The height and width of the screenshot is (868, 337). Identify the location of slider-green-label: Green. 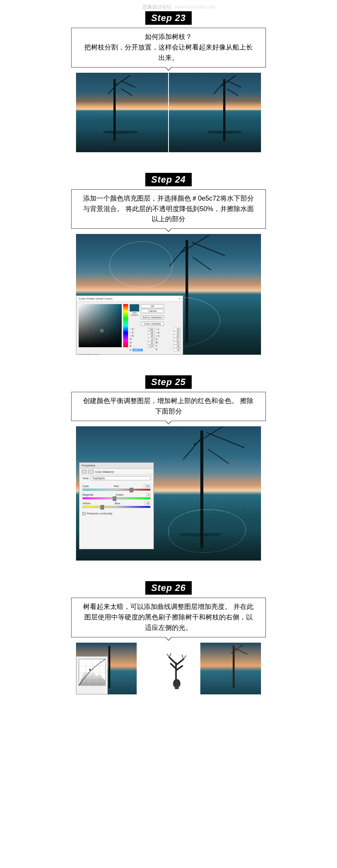
(120, 495).